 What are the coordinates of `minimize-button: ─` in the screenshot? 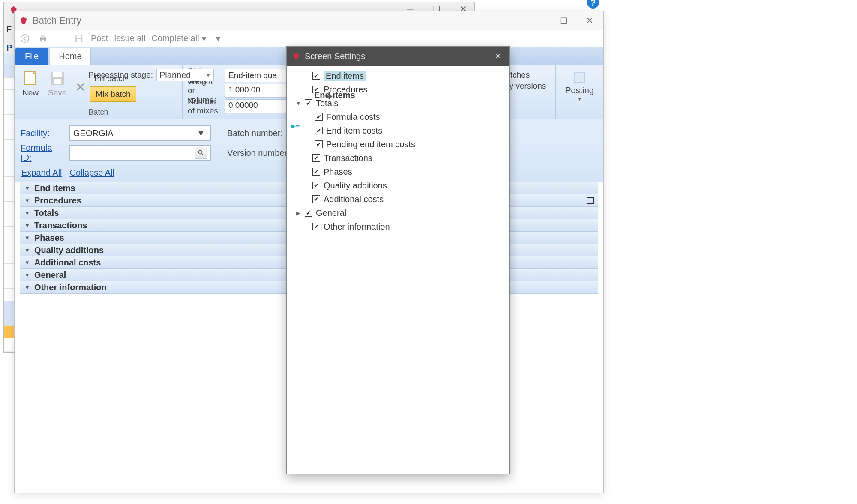 It's located at (538, 21).